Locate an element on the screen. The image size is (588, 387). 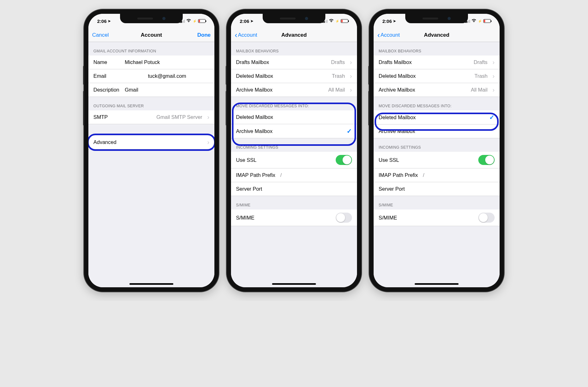
nav-bar: Cancel Account Done is located at coordinates (151, 35).